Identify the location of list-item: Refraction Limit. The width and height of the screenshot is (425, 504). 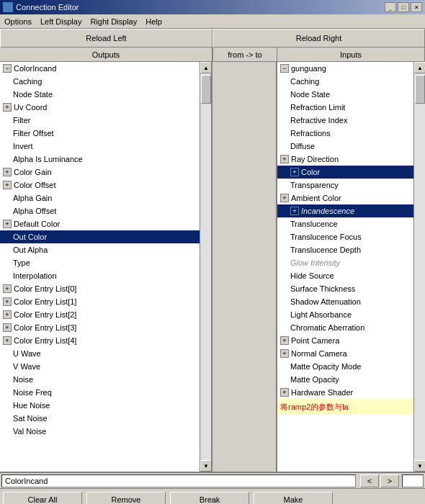
(346, 107).